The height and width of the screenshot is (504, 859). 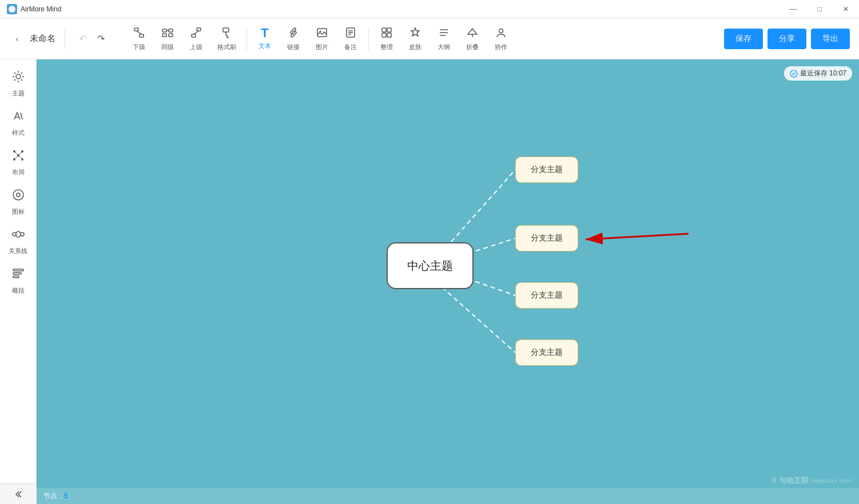 I want to click on summary-icon, so click(x=18, y=275).